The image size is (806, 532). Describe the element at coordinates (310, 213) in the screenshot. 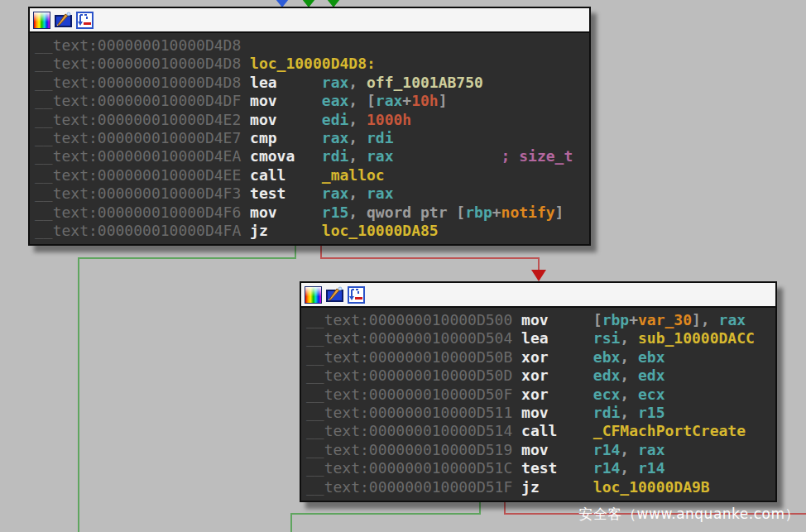

I see `asm-line: __text:000000010000D4F6 mov r15, qword p…` at that location.